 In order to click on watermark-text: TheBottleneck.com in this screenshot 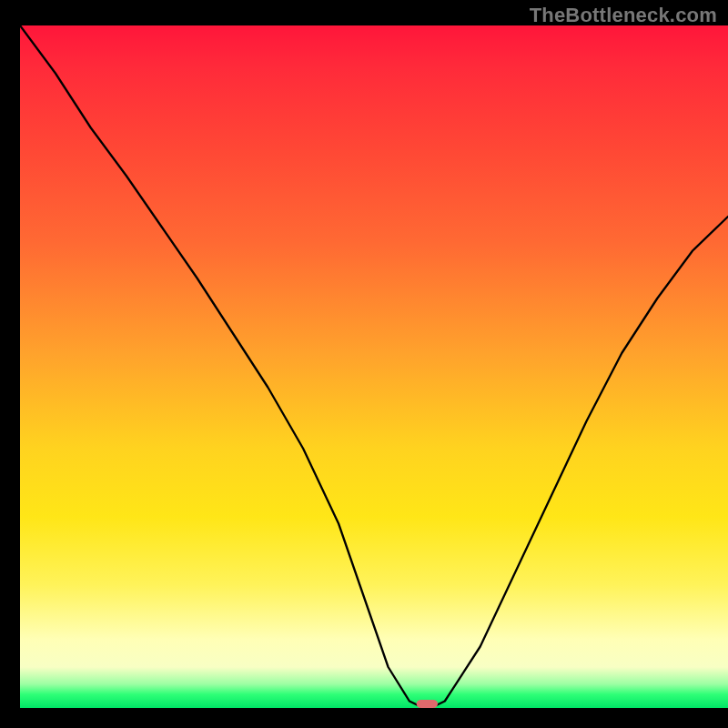, I will do `click(623, 15)`.